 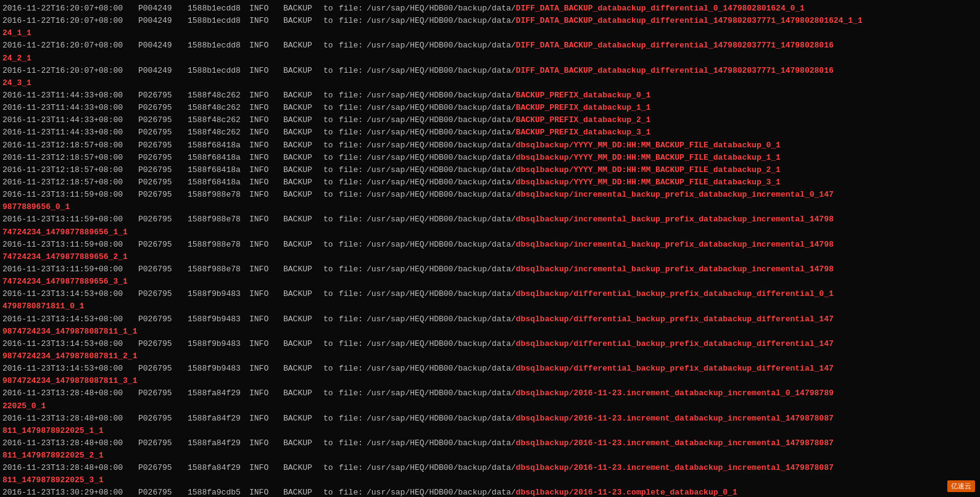 What do you see at coordinates (70, 492) in the screenshot?
I see `timestamp: 2016-11-23T13:30:29+08:00` at bounding box center [70, 492].